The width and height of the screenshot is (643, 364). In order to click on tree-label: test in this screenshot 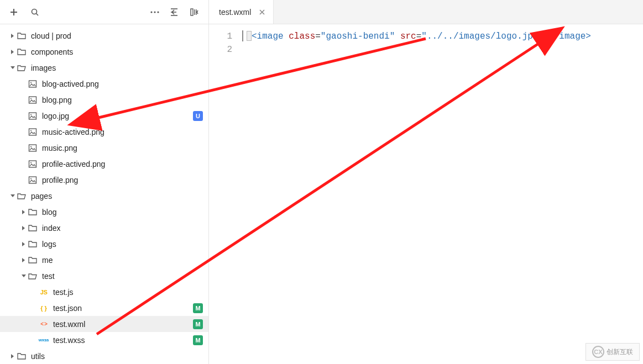, I will do `click(49, 276)`.